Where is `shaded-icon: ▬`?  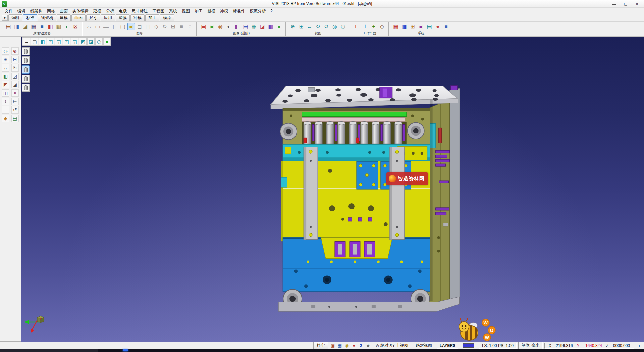
shaded-icon: ▬ is located at coordinates (106, 27).